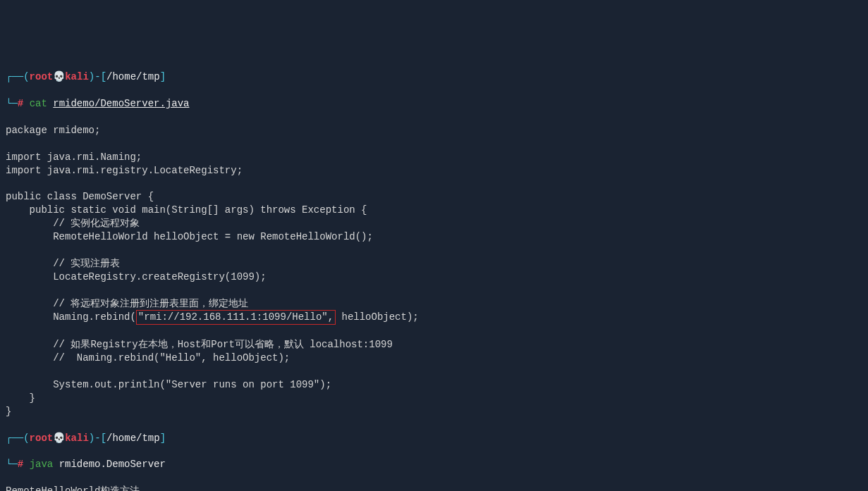  I want to click on cmd-cat: cat, so click(38, 104).